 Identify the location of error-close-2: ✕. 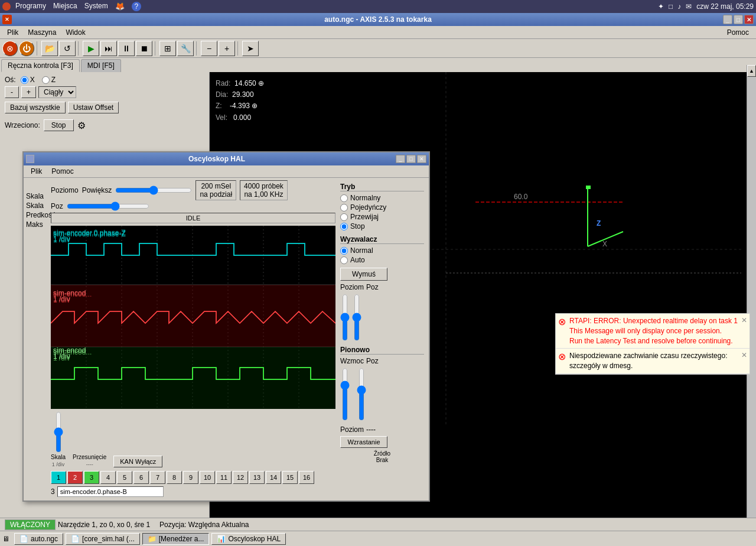
(744, 355).